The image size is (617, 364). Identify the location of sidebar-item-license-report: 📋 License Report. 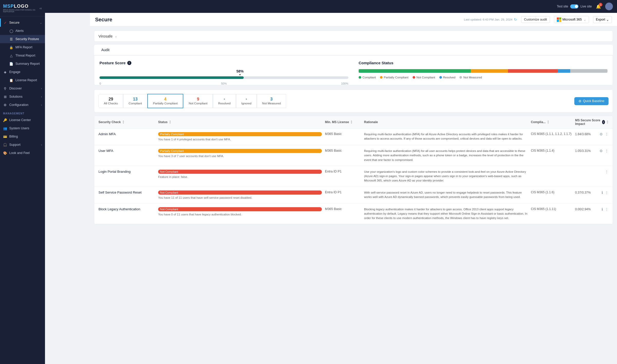
(23, 80).